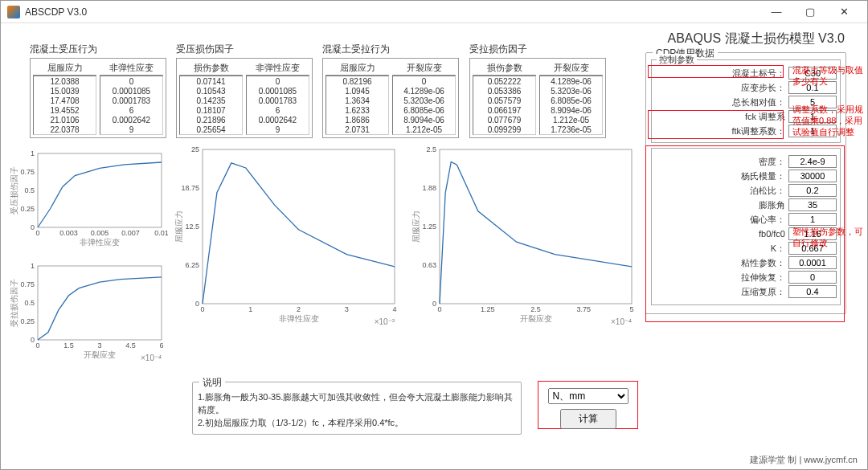 The image size is (868, 470). I want to click on svg-text: 1.25, so click(488, 309).